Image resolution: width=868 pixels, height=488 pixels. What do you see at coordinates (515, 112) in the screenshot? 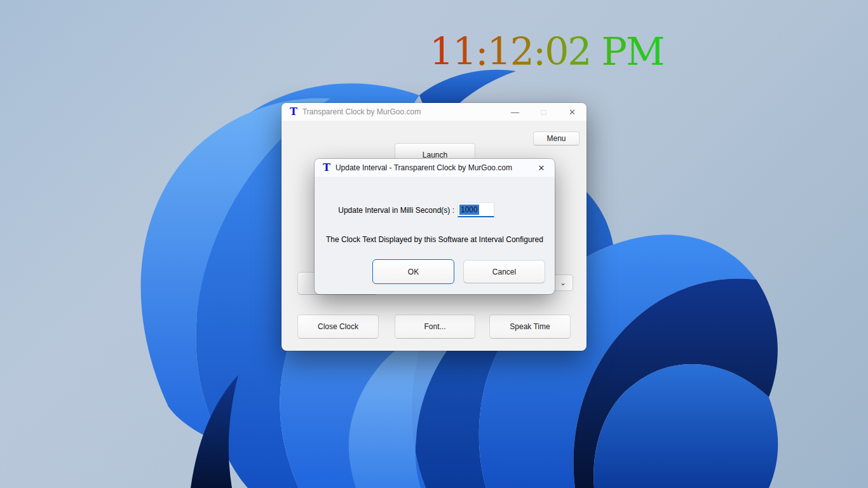
I see `minimize-icon: —` at bounding box center [515, 112].